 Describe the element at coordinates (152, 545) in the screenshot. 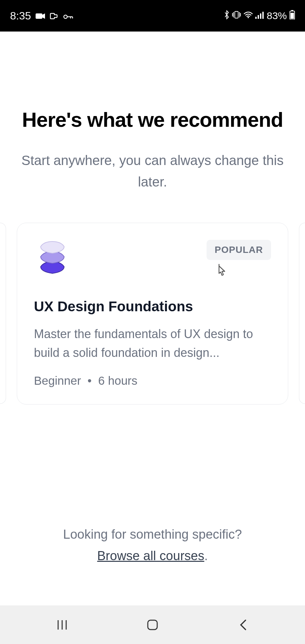

I see `bottom-section: Looking for something specific? Browse a…` at that location.